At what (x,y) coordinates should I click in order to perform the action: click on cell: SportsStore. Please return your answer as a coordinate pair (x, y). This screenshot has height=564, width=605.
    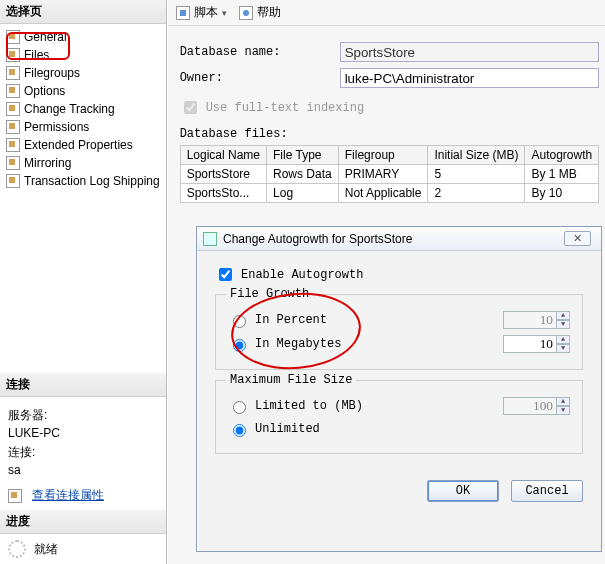
    Looking at the image, I should click on (223, 174).